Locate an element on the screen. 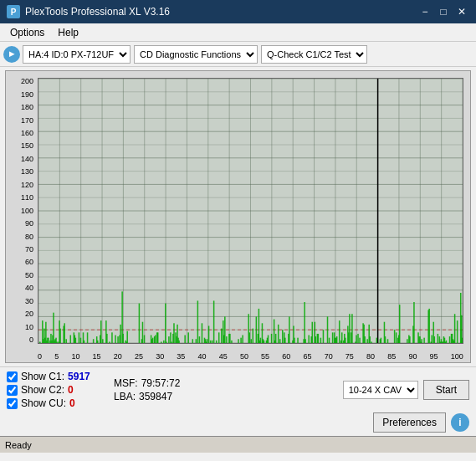  status-bar: Ready is located at coordinates (238, 444).